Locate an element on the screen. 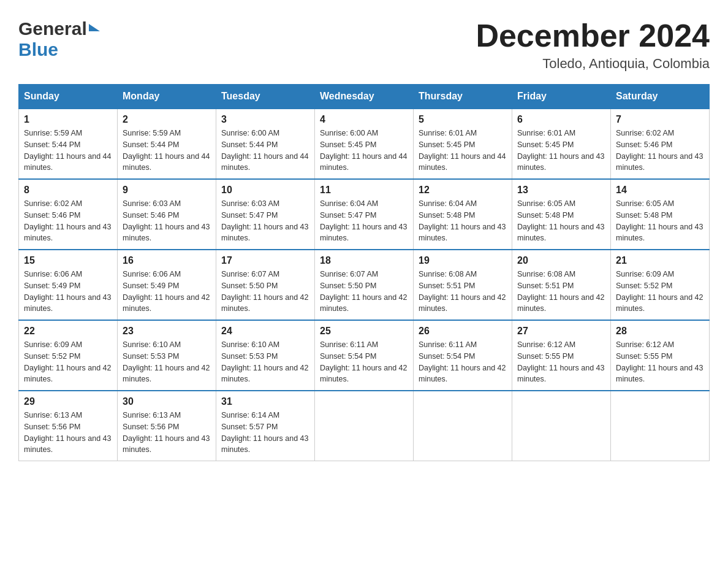  sunrise-label: Sunrise: 6:12 AM is located at coordinates (547, 345).